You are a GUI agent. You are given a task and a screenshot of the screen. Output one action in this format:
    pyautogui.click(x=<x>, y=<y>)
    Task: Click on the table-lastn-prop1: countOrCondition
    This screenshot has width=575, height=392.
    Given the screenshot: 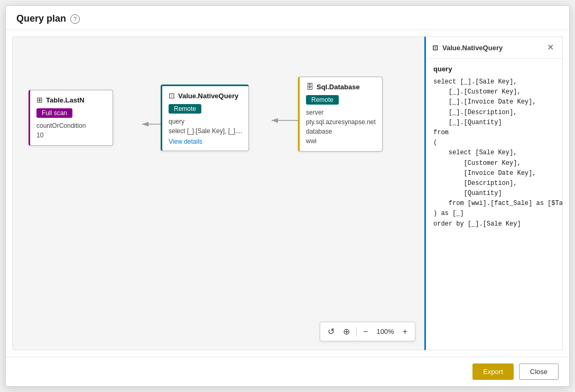 What is the action you would take?
    pyautogui.click(x=71, y=126)
    